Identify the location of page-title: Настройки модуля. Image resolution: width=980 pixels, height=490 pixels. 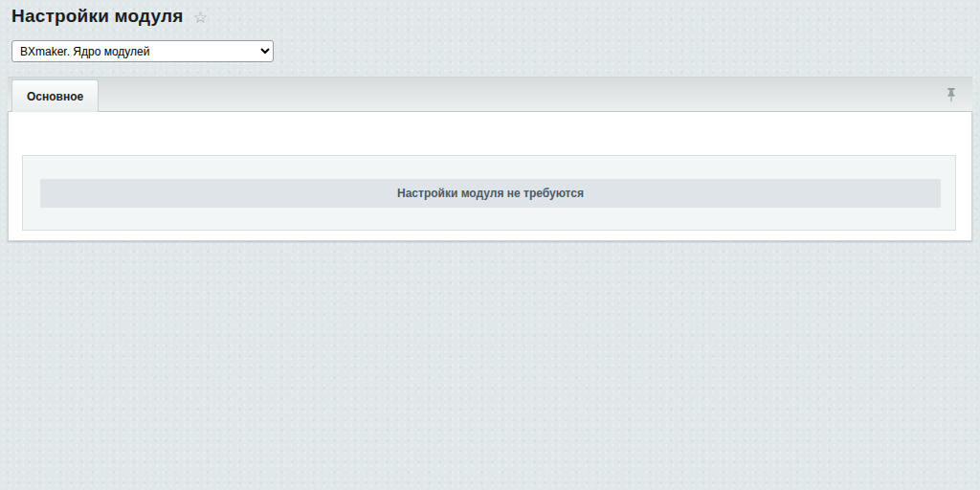
(98, 16).